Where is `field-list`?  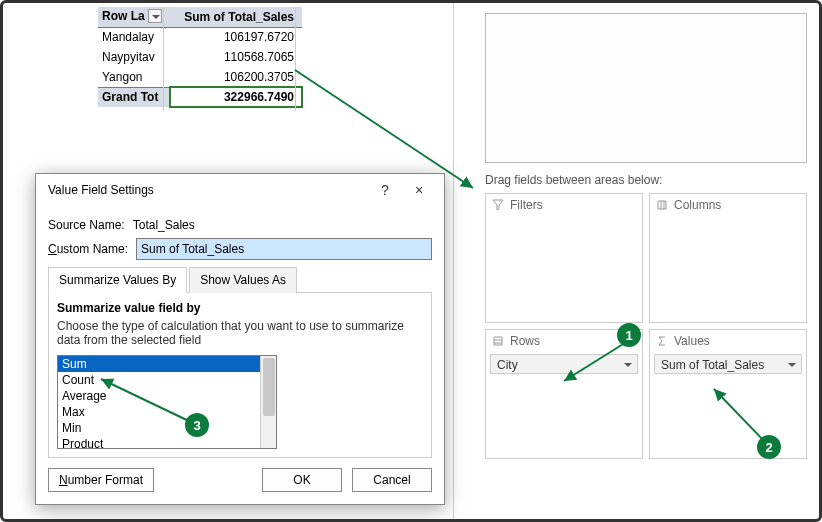 field-list is located at coordinates (646, 88).